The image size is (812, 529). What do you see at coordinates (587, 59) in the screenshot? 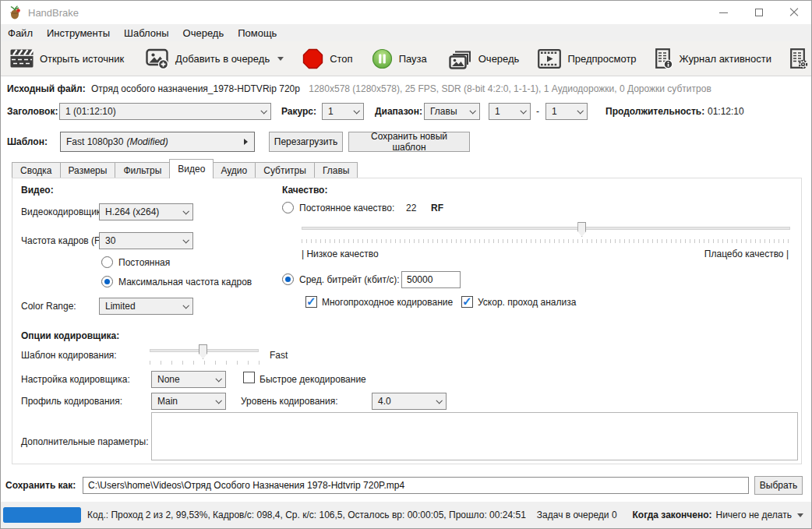
I see `preview-button: Предпросмотр` at bounding box center [587, 59].